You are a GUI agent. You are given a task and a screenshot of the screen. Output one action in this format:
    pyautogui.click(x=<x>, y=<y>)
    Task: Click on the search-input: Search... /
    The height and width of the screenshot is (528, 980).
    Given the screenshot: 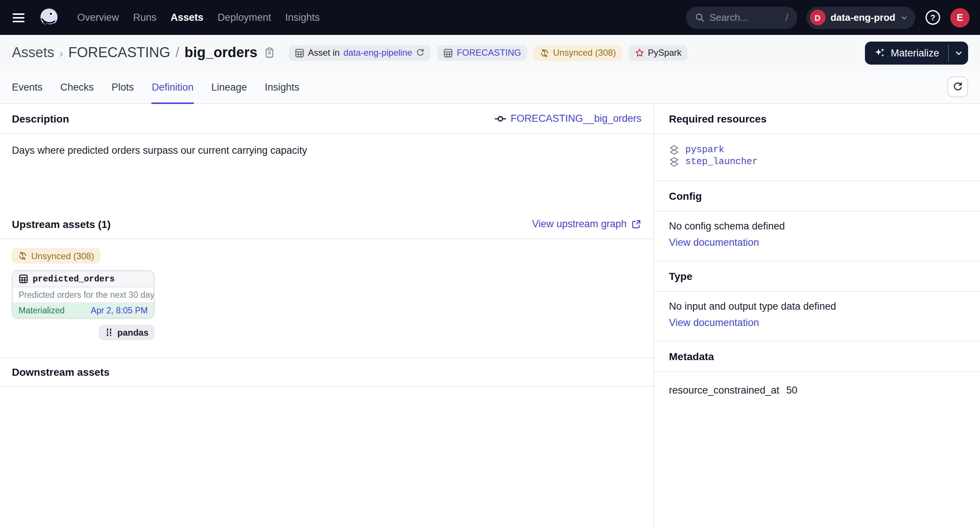 What is the action you would take?
    pyautogui.click(x=741, y=17)
    